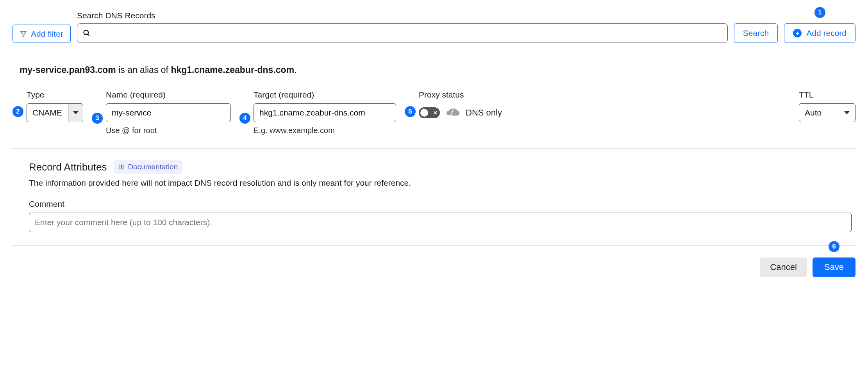 This screenshot has width=868, height=380. I want to click on ttl-value: Auto, so click(813, 113).